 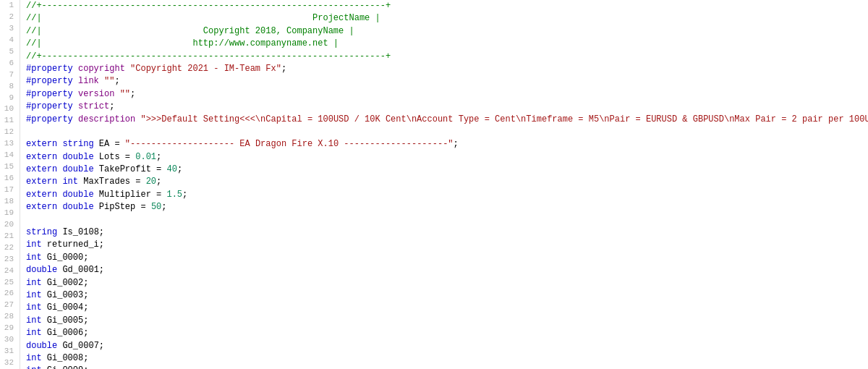 I want to click on code-line: int Gi_0008;, so click(x=447, y=359).